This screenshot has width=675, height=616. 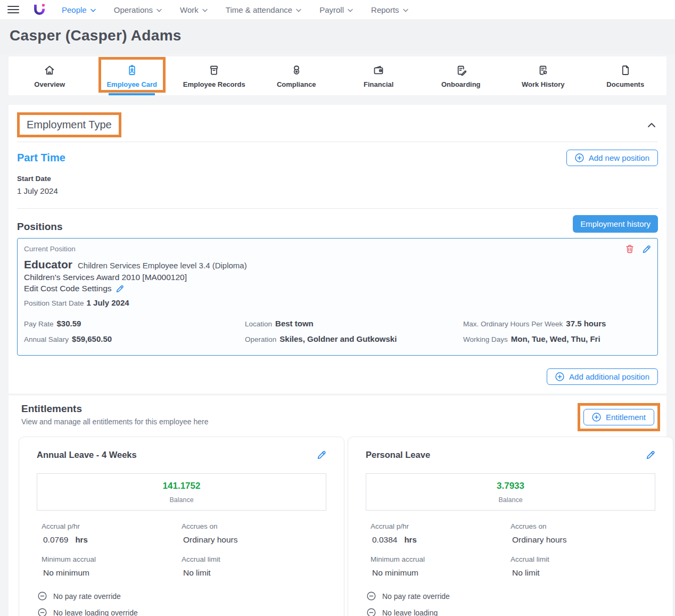 What do you see at coordinates (612, 158) in the screenshot?
I see `add-new-position-button: Add new position` at bounding box center [612, 158].